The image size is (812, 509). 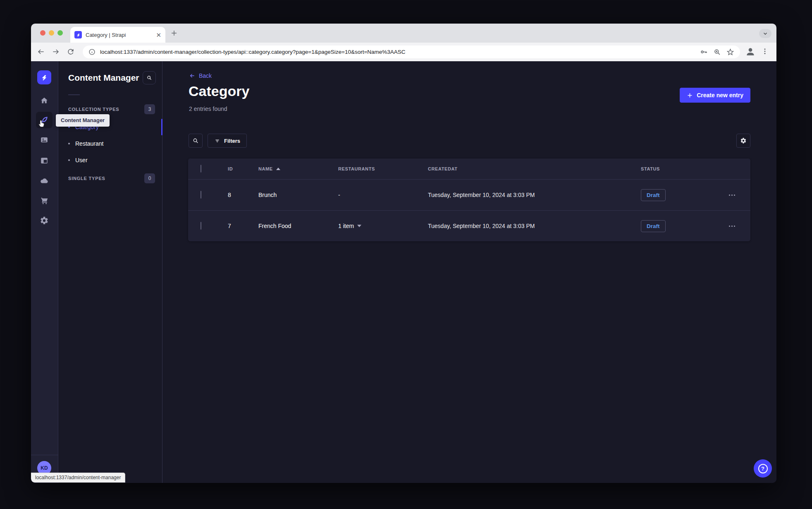 I want to click on subnav-item-restaurant: Restaurant, so click(x=112, y=144).